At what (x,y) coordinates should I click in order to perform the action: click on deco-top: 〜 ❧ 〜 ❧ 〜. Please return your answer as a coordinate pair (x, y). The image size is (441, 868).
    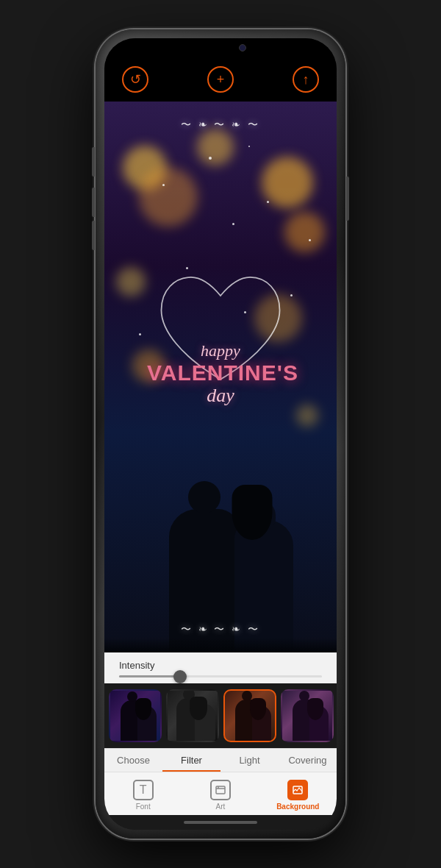
    Looking at the image, I should click on (220, 123).